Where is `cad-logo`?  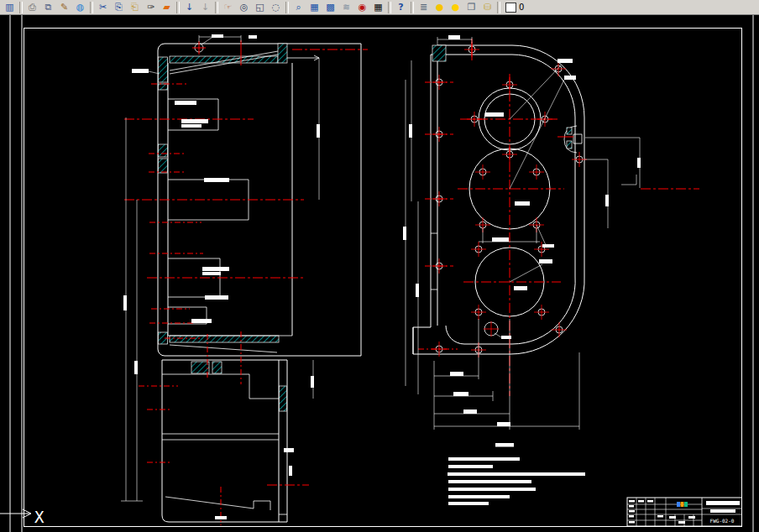
cad-logo is located at coordinates (682, 504).